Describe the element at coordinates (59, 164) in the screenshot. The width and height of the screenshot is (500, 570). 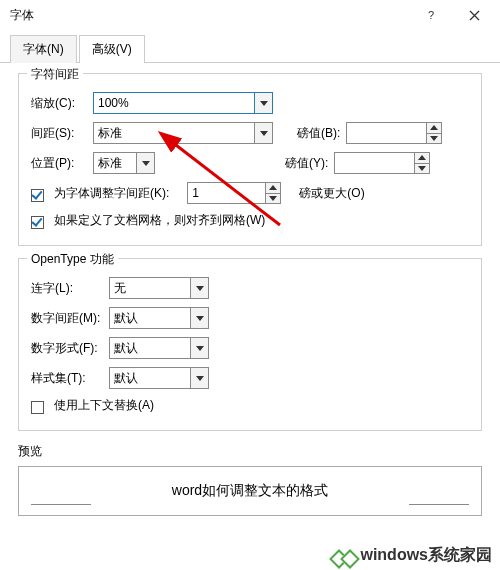
I see `position-label: 位置(P):` at that location.